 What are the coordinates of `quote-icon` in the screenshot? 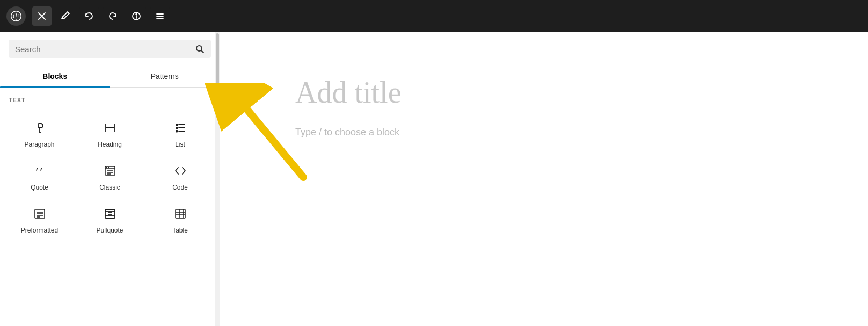 It's located at (40, 171).